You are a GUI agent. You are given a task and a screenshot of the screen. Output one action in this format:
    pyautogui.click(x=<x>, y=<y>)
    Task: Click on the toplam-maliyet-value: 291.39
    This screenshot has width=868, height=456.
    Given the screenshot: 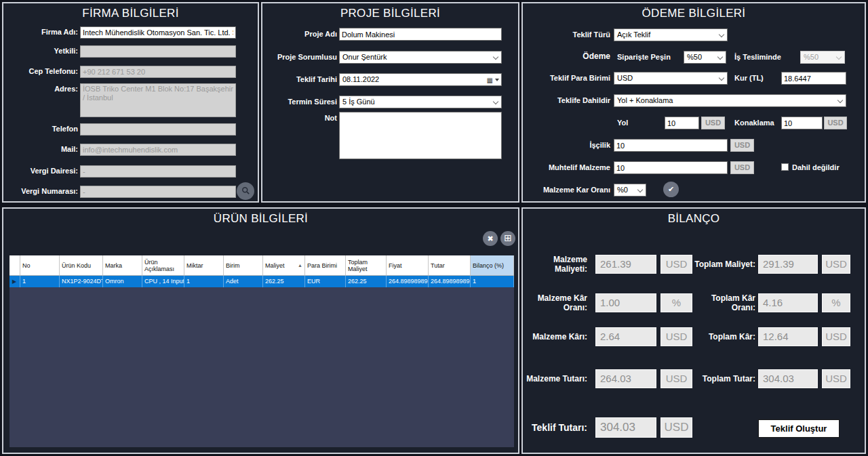 What is the action you would take?
    pyautogui.click(x=788, y=264)
    